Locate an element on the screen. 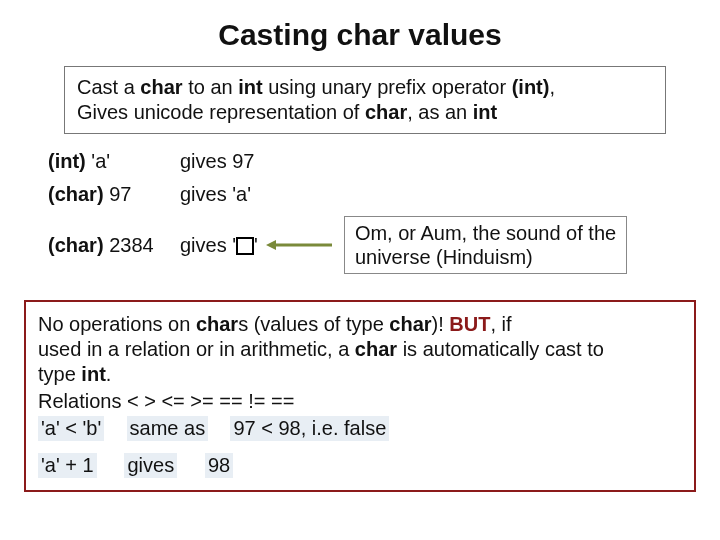 The width and height of the screenshot is (720, 540). rule-text: is automatically cast to is located at coordinates (500, 349).